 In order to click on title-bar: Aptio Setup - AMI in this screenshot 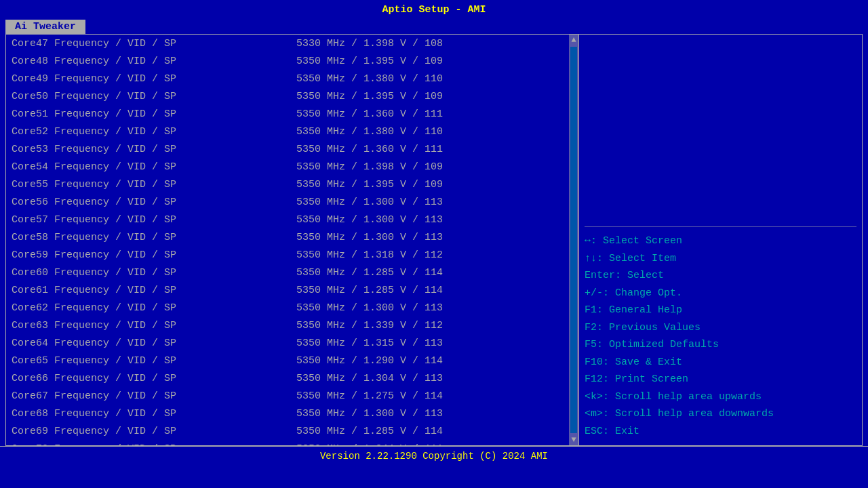, I will do `click(434, 9)`.